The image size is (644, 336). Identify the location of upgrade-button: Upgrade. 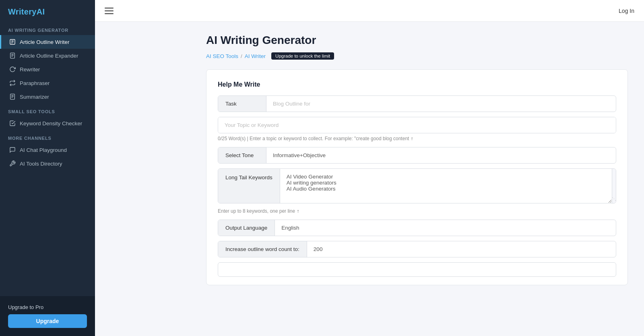
(47, 321).